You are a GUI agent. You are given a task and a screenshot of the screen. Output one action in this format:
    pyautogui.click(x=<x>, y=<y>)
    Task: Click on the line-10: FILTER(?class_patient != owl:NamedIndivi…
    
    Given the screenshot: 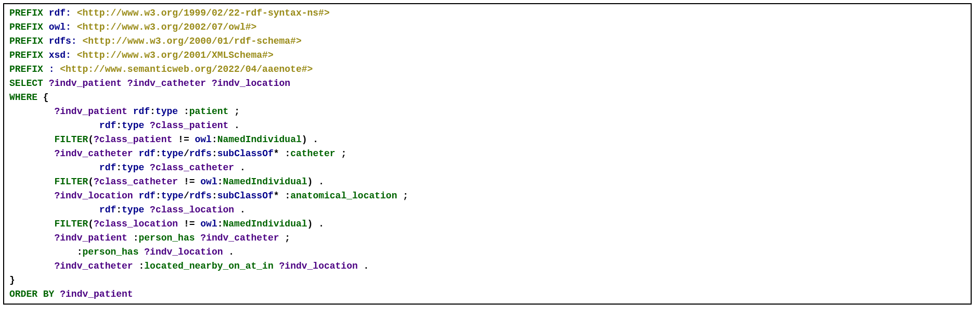 What is the action you would take?
    pyautogui.click(x=164, y=140)
    